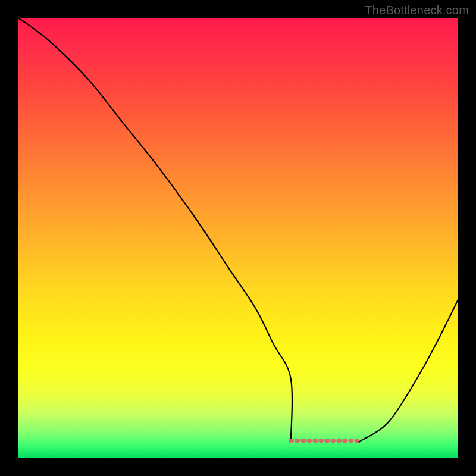  Describe the element at coordinates (416, 11) in the screenshot. I see `watermark-text: TheBottleneck.com` at that location.